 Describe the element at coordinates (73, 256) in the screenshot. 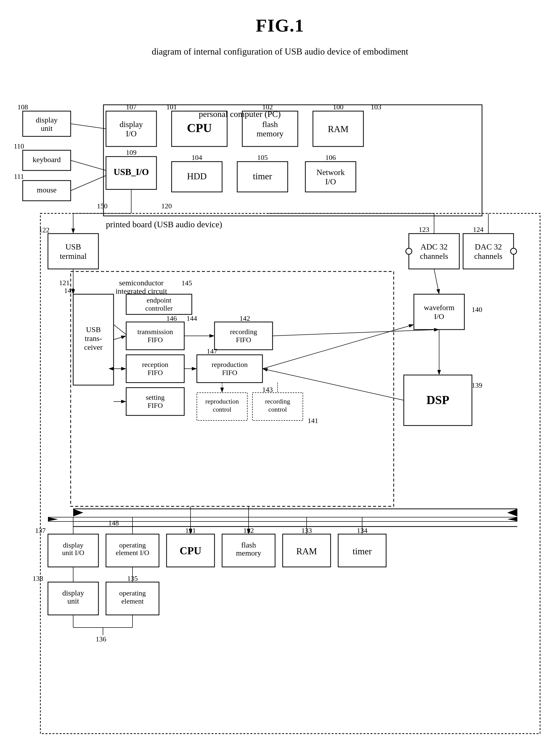

I see `svg-text: terminal` at that location.